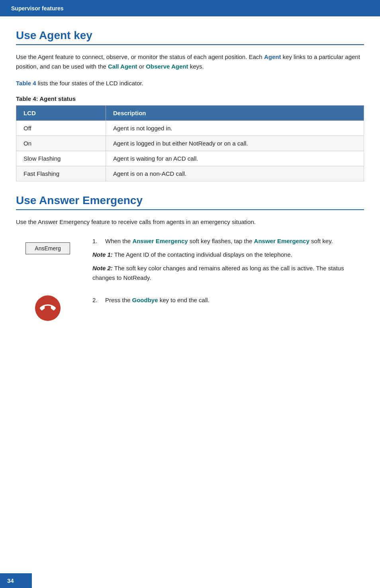 The height and width of the screenshot is (588, 380). I want to click on header-bar: Supervisor features, so click(190, 8).